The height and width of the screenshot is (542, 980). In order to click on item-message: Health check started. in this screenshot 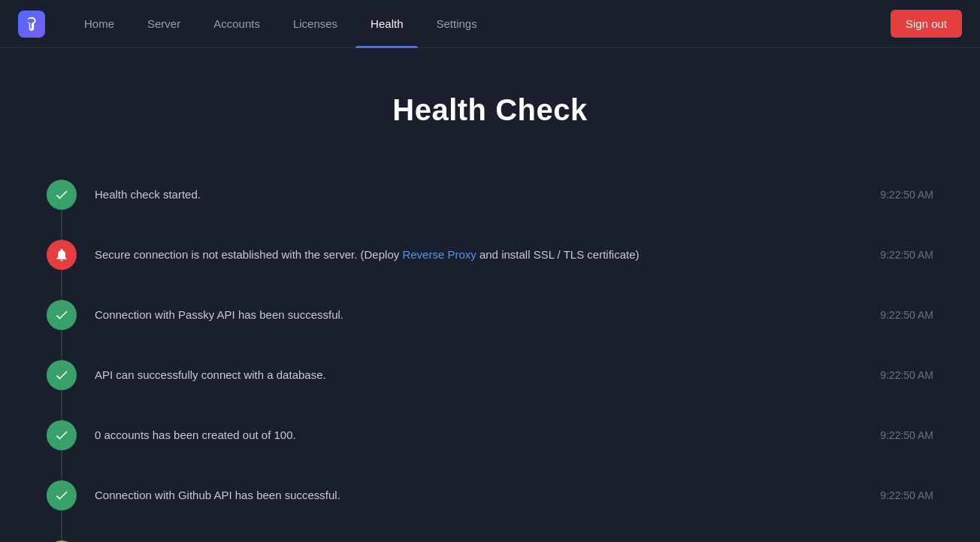, I will do `click(478, 195)`.